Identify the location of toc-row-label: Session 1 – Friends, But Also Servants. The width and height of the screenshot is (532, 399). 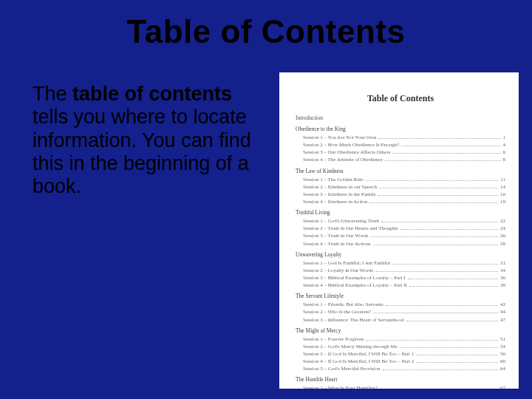
(343, 304).